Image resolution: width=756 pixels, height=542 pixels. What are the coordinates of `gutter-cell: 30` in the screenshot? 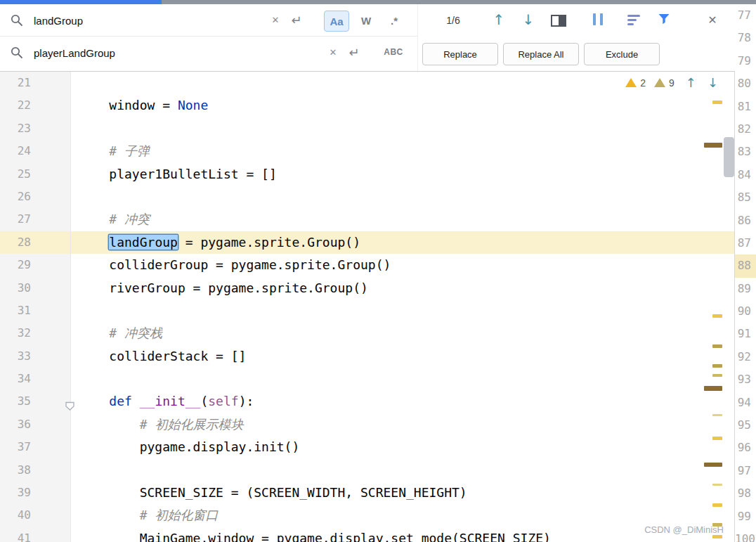 It's located at (35, 288).